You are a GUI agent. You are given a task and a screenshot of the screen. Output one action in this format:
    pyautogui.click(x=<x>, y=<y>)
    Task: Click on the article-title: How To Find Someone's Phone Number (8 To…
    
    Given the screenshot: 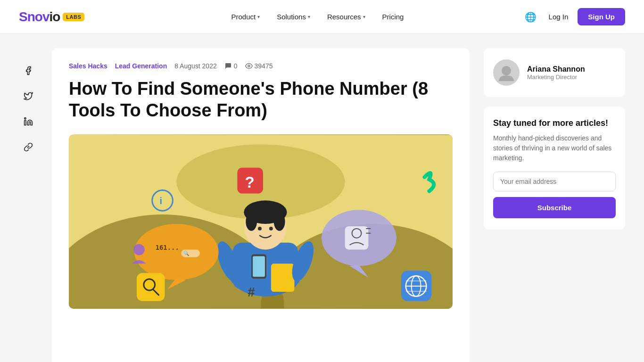 What is the action you would take?
    pyautogui.click(x=261, y=100)
    